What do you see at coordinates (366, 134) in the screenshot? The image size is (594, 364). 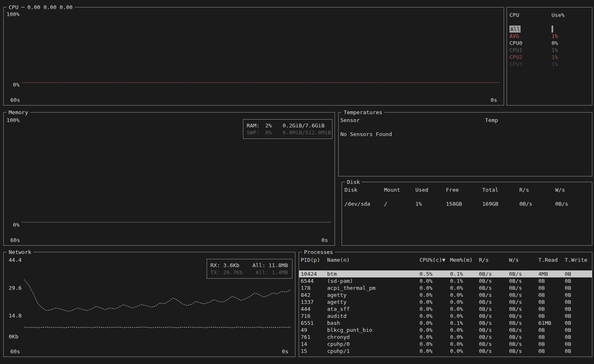 I see `temperatures-empty-message: No Sensors Found` at bounding box center [366, 134].